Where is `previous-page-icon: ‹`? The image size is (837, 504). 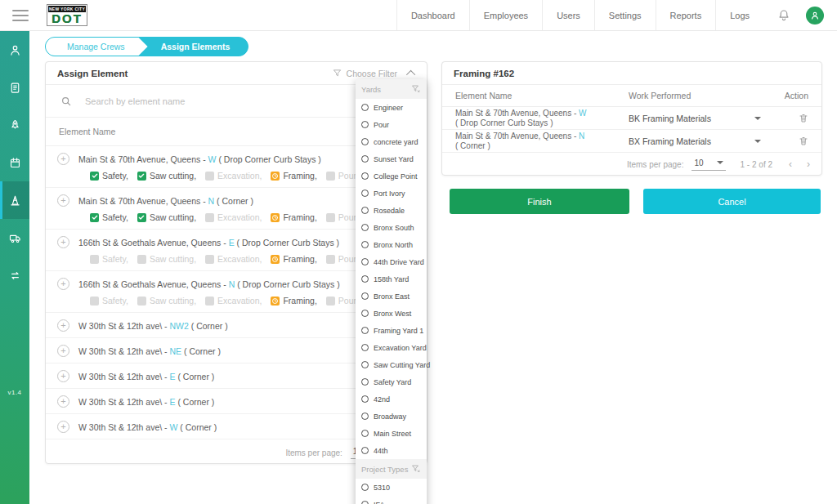
previous-page-icon: ‹ is located at coordinates (790, 164).